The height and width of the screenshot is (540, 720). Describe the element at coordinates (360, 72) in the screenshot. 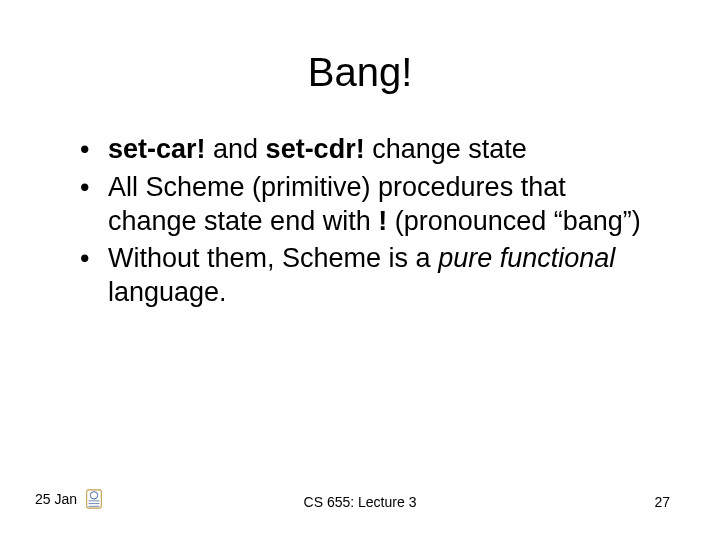

I see `slide-title: Bang!` at that location.